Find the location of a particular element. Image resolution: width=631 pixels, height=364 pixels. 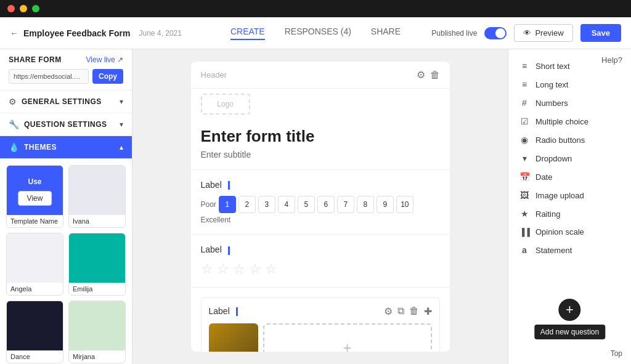

share-form-title: SHARE FORM is located at coordinates (35, 60).